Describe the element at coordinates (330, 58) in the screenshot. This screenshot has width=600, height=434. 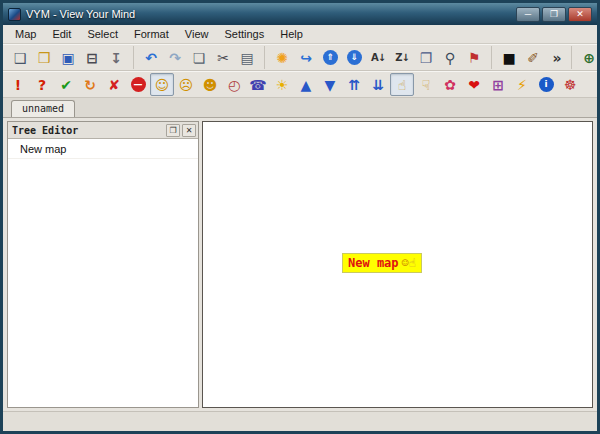
I see `circle-up-arrow-icon: ⇑` at that location.